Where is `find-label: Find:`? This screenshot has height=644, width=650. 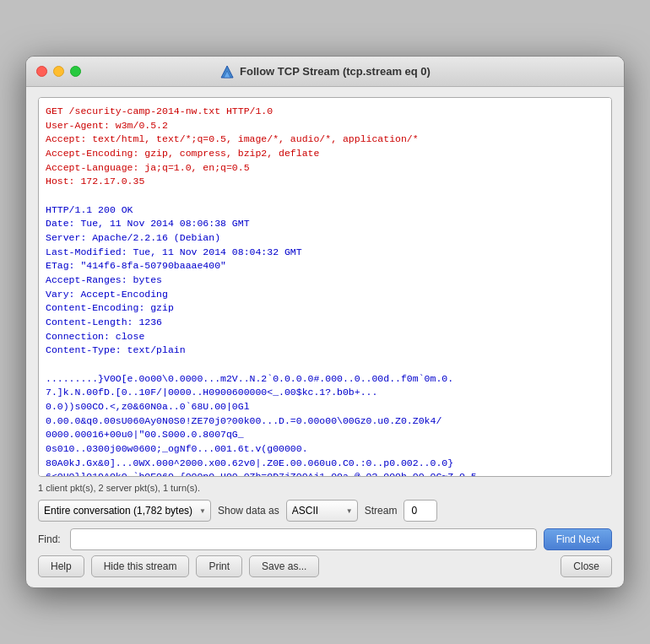 find-label: Find: is located at coordinates (51, 539).